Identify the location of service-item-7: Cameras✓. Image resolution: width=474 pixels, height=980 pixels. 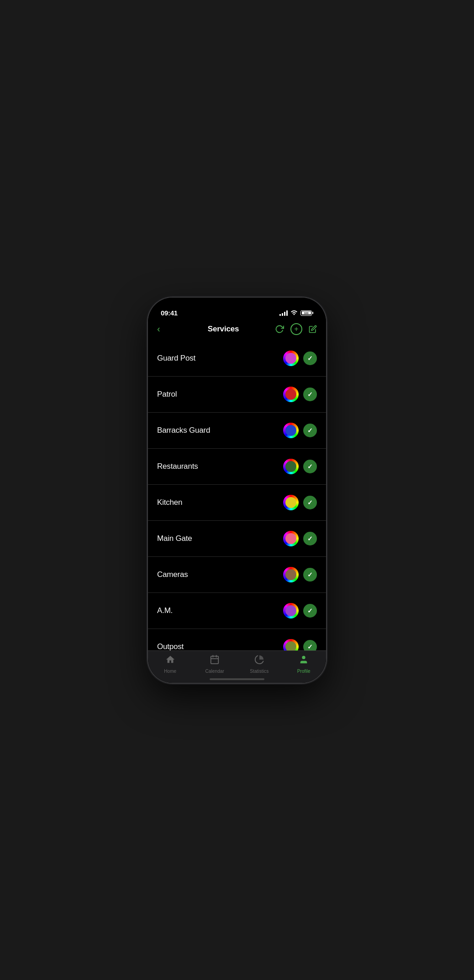
(237, 575).